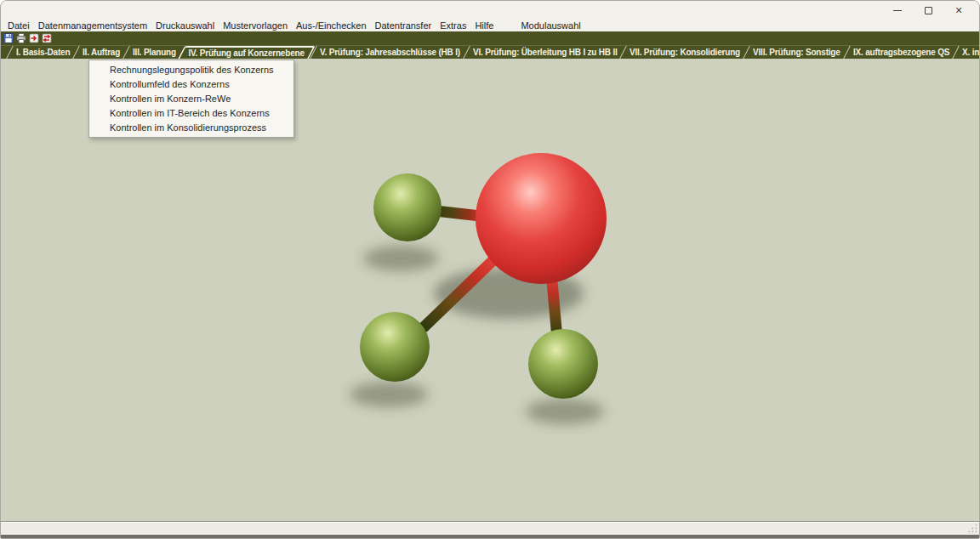 The height and width of the screenshot is (539, 980). I want to click on menubar: Datei Datenmanagementsystem Druckauswahl…, so click(490, 26).